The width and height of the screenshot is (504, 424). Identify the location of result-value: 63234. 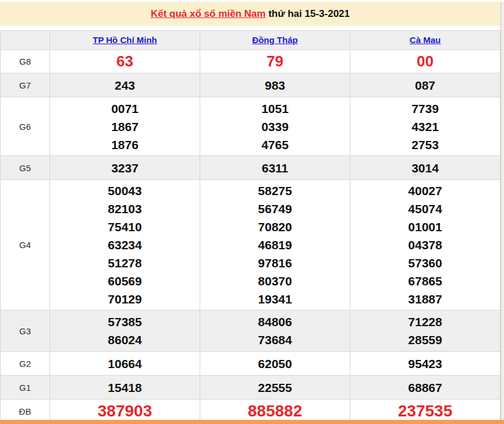
(125, 245).